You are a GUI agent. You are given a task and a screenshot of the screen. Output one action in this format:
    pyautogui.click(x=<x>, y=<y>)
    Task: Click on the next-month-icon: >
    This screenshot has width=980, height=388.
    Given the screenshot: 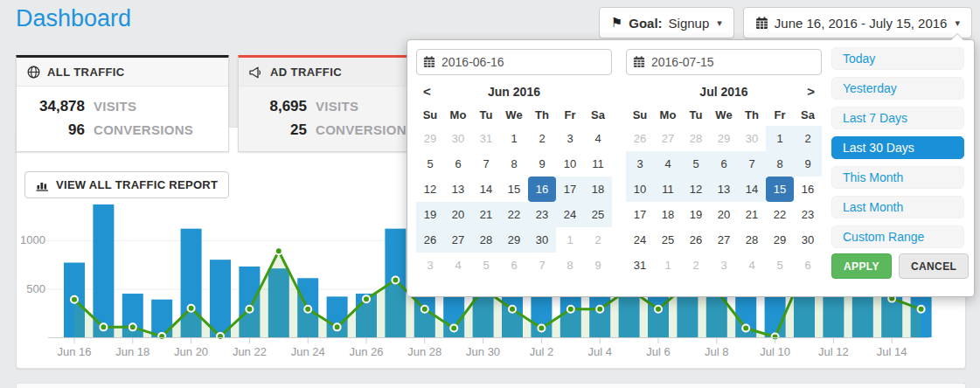 What is the action you would take?
    pyautogui.click(x=811, y=92)
    